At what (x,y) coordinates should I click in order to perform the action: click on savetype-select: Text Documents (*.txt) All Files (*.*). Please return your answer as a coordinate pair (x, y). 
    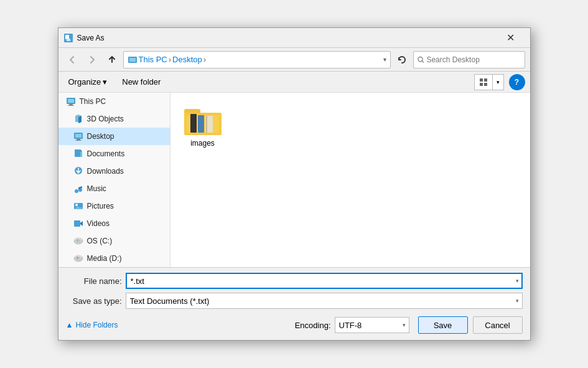
    Looking at the image, I should click on (324, 301).